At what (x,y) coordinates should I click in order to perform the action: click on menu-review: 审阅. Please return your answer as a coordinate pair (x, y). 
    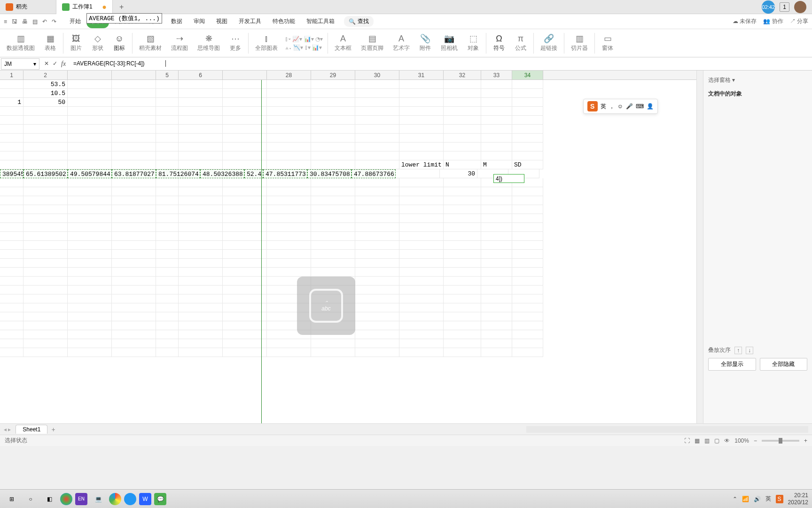
    Looking at the image, I should click on (199, 22).